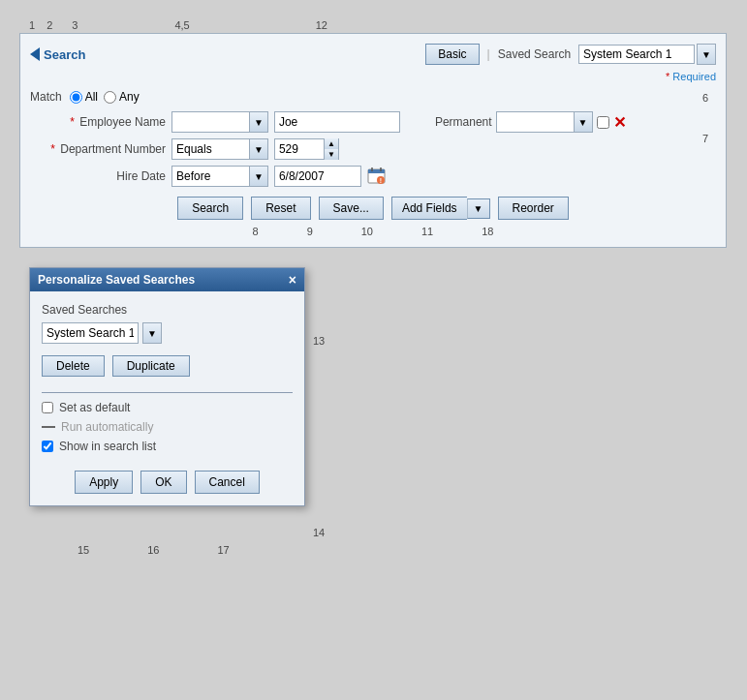 This screenshot has height=700, width=747. Describe the element at coordinates (108, 446) in the screenshot. I see `show-in-list-label: Show in search list` at that location.